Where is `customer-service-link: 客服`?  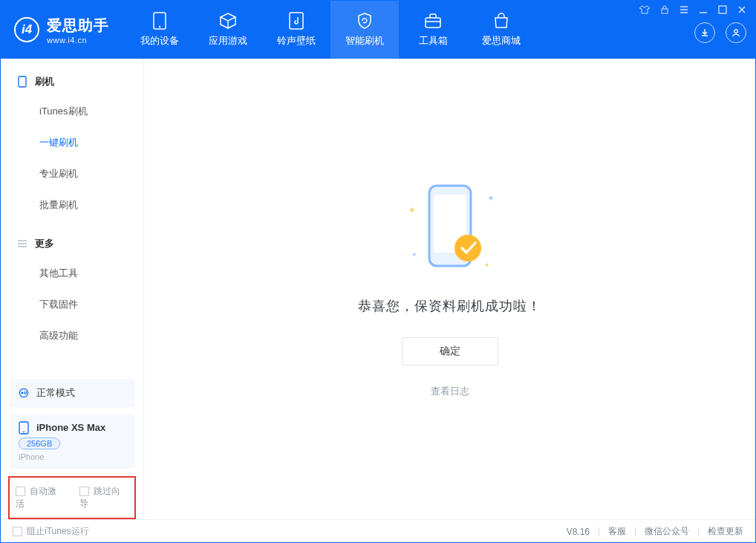
customer-service-link: 客服 is located at coordinates (617, 532).